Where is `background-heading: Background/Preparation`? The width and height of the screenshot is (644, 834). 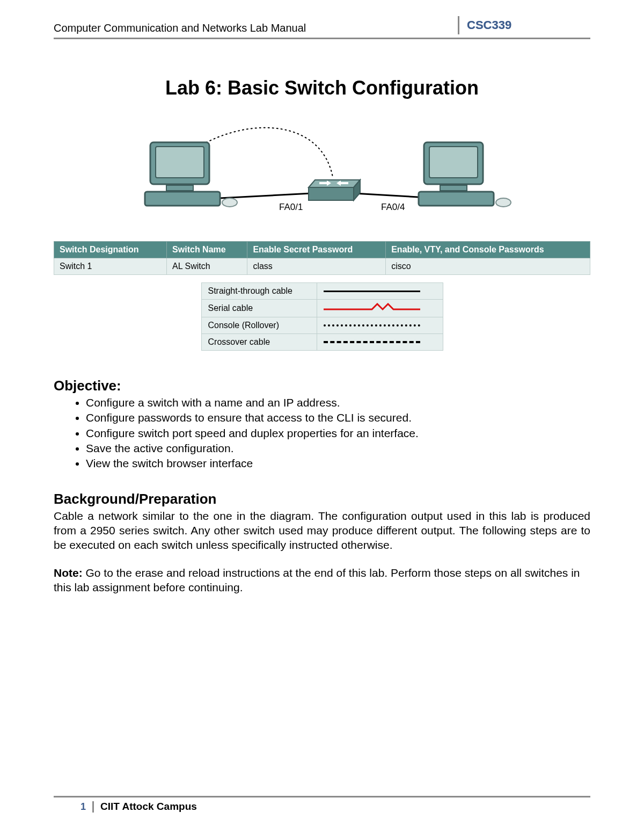
background-heading: Background/Preparation is located at coordinates (322, 499).